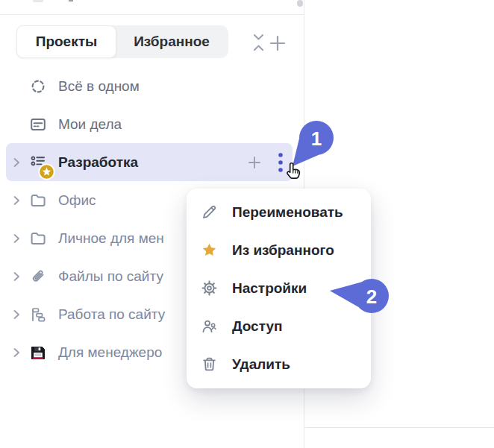  What do you see at coordinates (38, 163) in the screenshot?
I see `task-list-star-icon` at bounding box center [38, 163].